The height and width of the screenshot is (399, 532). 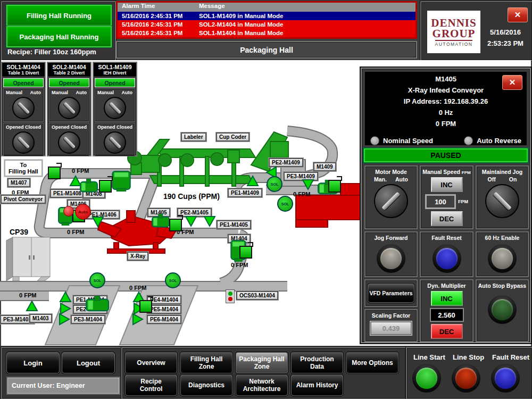 I want to click on maintained-jog-knob, so click(x=502, y=201).